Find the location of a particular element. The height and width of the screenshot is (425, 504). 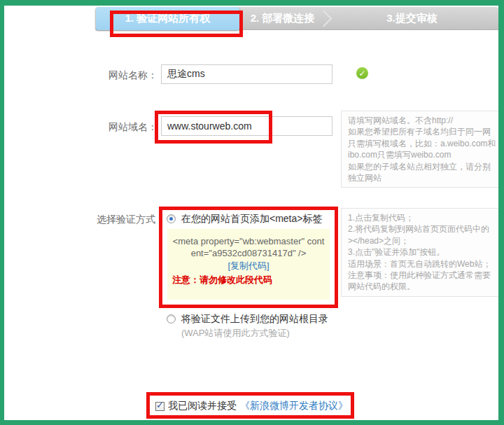

verify-help-line: 适用场景：首页无自动跳转的Web站； is located at coordinates (426, 264).